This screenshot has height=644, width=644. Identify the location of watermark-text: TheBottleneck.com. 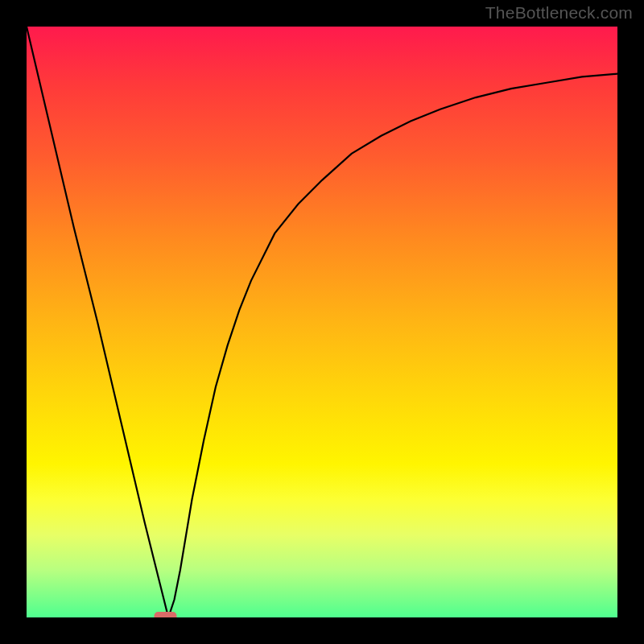
(559, 13).